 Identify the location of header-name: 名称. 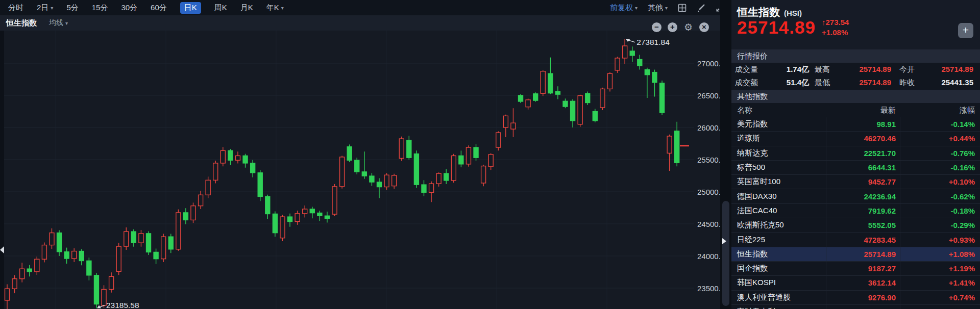
(779, 110).